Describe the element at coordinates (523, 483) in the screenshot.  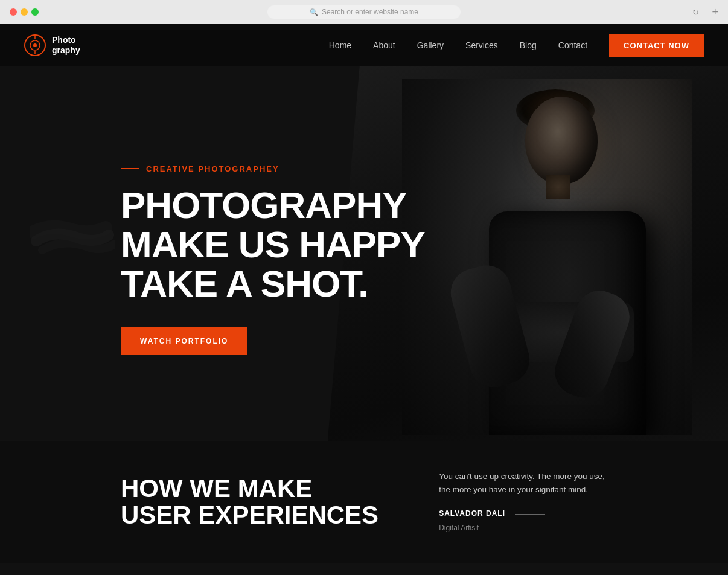
I see `bottom-quote: You can't use up creativity. The more yo…` at that location.